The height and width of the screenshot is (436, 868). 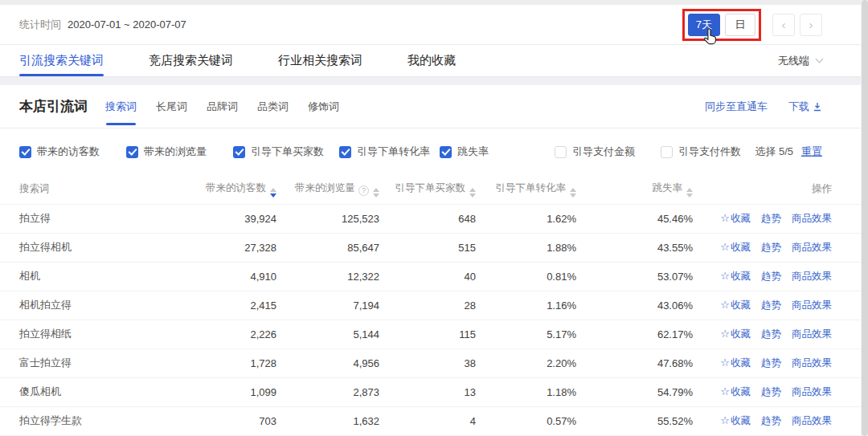 What do you see at coordinates (323, 107) in the screenshot?
I see `word-subtab-4: 修饰词` at bounding box center [323, 107].